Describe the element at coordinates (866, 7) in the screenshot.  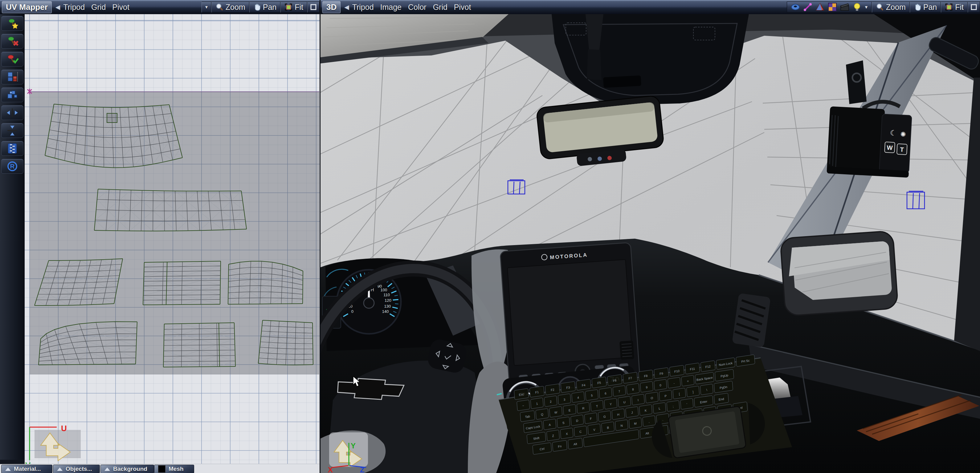
I see `dropdown-arrow-icon: ▼` at that location.